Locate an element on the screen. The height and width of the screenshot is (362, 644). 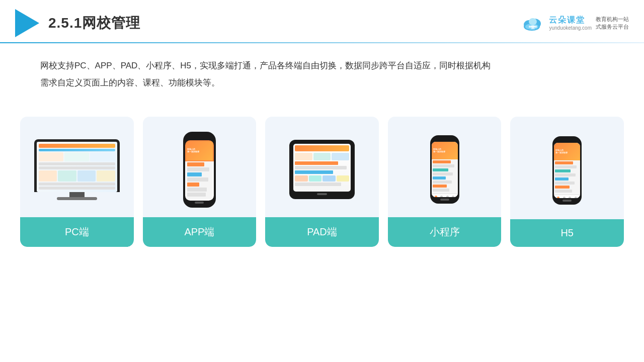
miniprogram-banner-text: 职场人的第一堂训练课 is located at coordinates (439, 151).